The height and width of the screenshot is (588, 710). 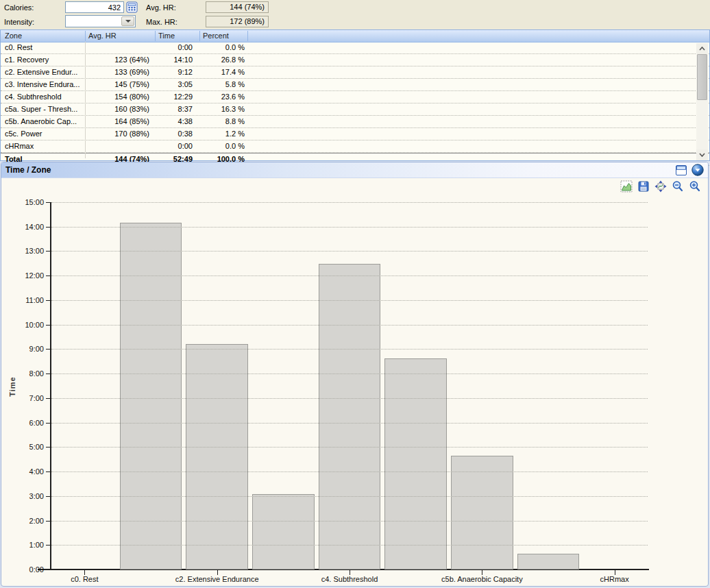 What do you see at coordinates (26, 349) in the screenshot?
I see `y-tick-label: 9:00` at bounding box center [26, 349].